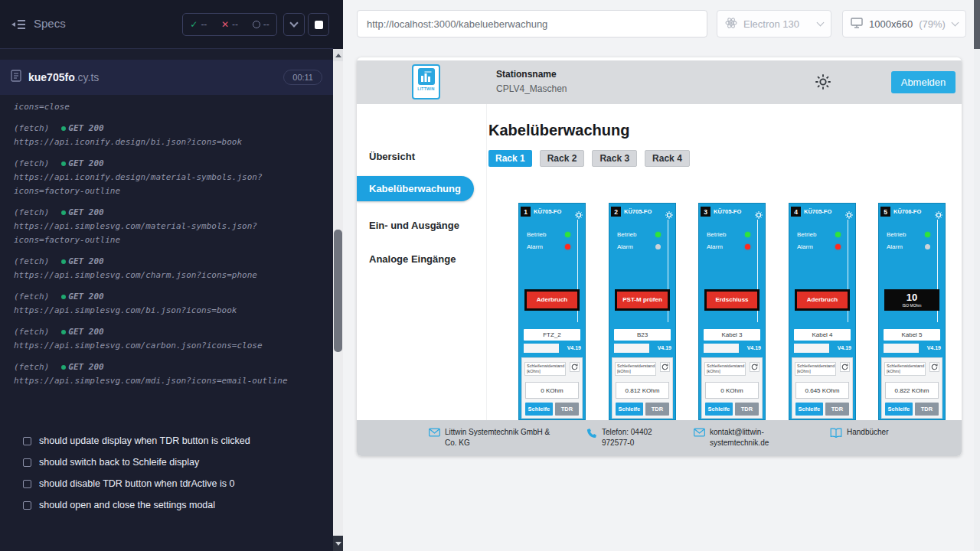 This screenshot has width=980, height=551. I want to click on logout-button: Abmelden, so click(923, 83).